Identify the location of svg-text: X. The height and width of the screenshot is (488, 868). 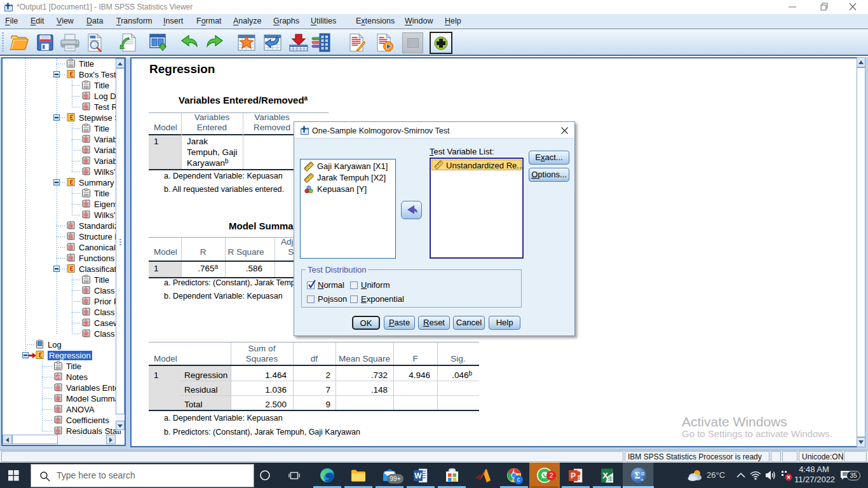
(605, 475).